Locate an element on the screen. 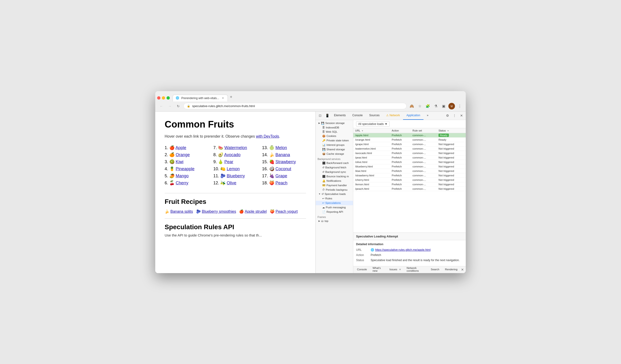 The image size is (621, 364). reload-button: ↻ is located at coordinates (178, 106).